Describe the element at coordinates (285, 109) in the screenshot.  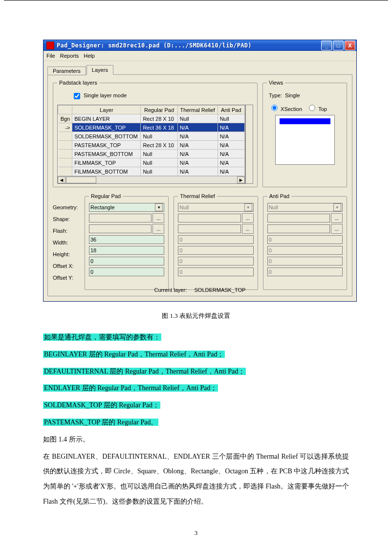
I see `radio-xsection-label: XSection` at that location.